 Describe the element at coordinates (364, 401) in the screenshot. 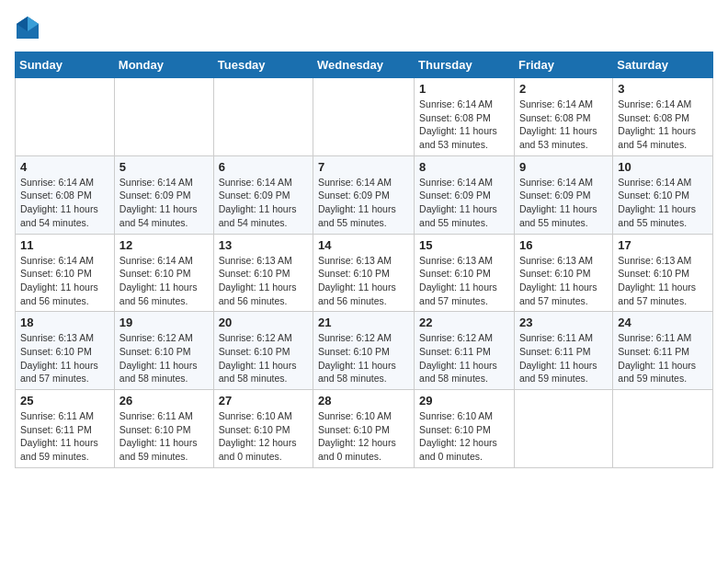

I see `day-number: 28` at that location.